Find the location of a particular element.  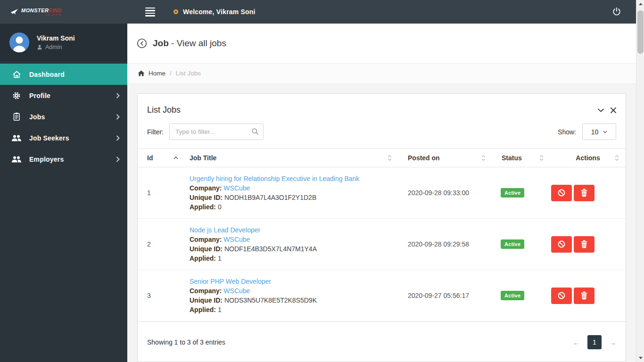

breadcrumb-home-link: Home is located at coordinates (152, 74).